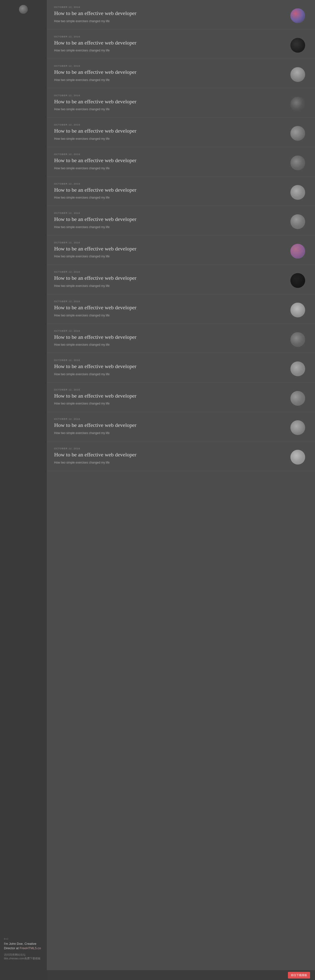 The width and height of the screenshot is (315, 980). I want to click on bio-text: I'm John Doe, Creative Director at FreeH…, so click(24, 946).